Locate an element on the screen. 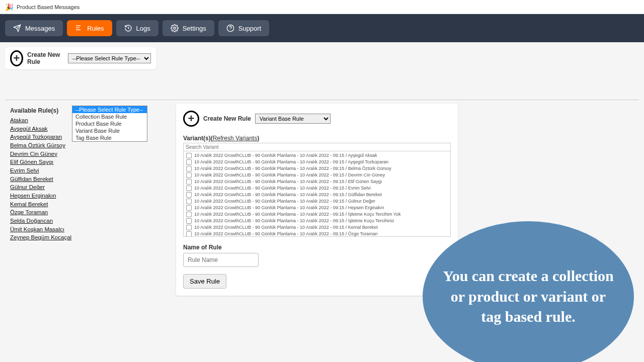  rule-name-input is located at coordinates (221, 260).